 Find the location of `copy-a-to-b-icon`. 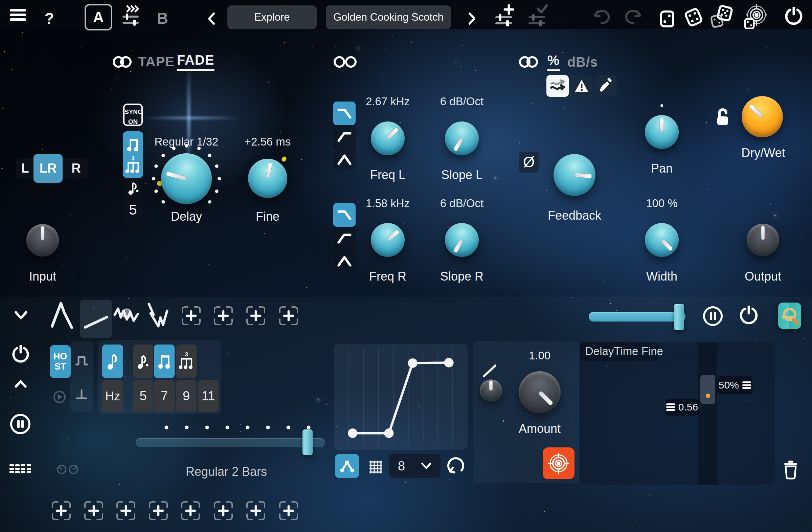

copy-a-to-b-icon is located at coordinates (131, 15).